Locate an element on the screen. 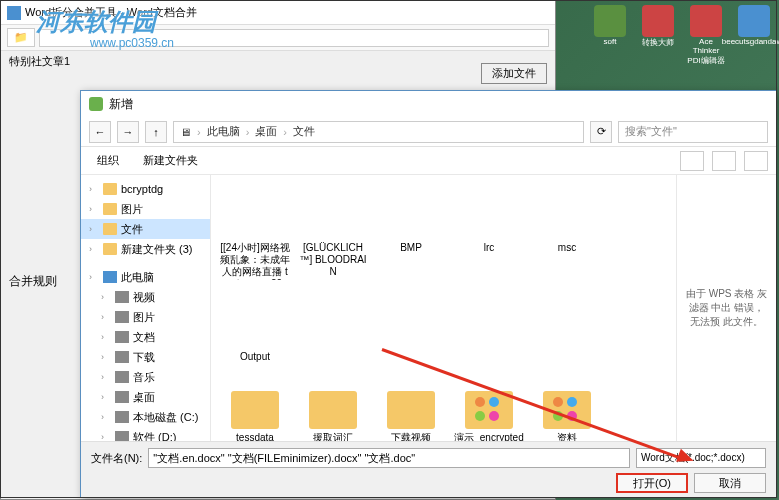 This screenshot has height=500, width=779. sidebar-item: ›下载 is located at coordinates (146, 357).